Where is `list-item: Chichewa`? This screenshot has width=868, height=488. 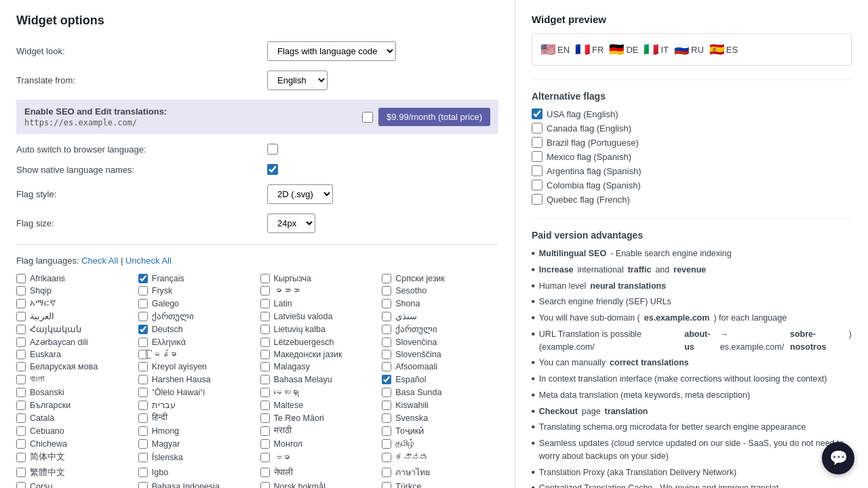 list-item: Chichewa is located at coordinates (75, 443).